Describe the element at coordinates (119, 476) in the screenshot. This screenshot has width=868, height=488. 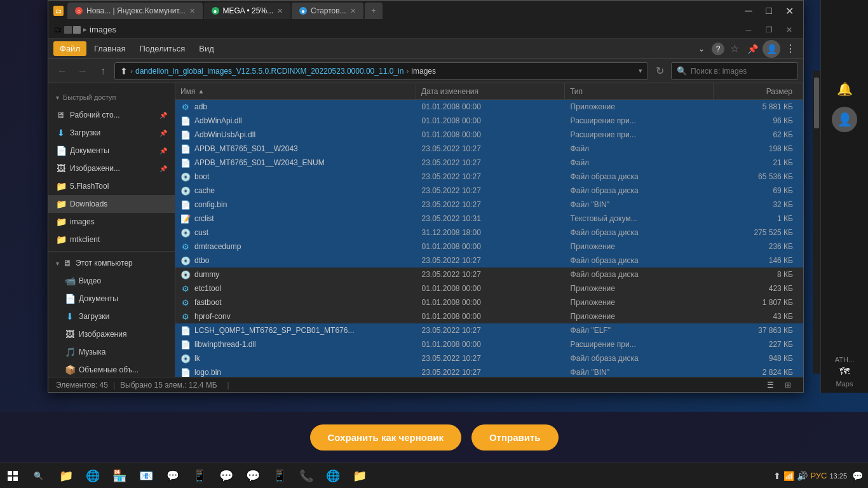
I see `taskbar-icon-3: 🏪` at that location.